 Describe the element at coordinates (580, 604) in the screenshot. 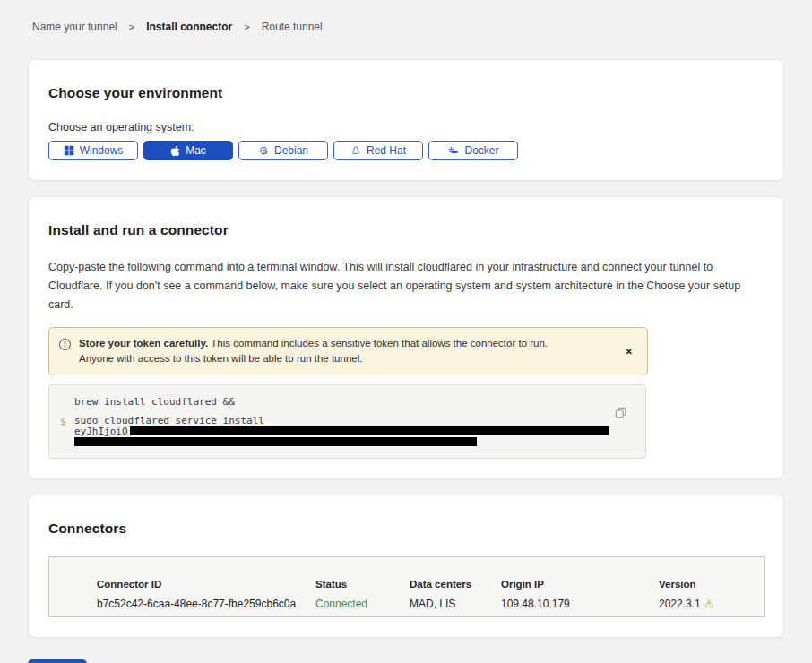

I see `connector-origin-ip-value: 109.48.10.179` at that location.